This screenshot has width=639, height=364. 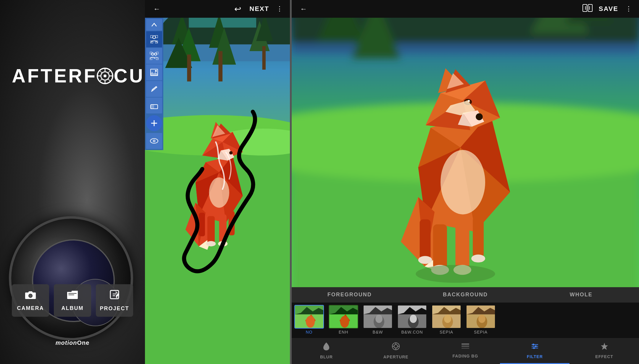 I want to click on eraser-tool, so click(x=154, y=105).